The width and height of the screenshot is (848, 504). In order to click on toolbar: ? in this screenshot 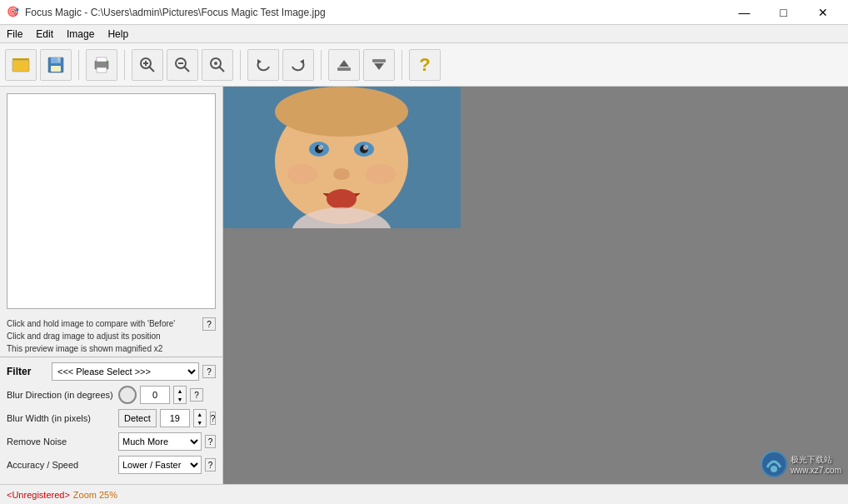, I will do `click(424, 65)`.